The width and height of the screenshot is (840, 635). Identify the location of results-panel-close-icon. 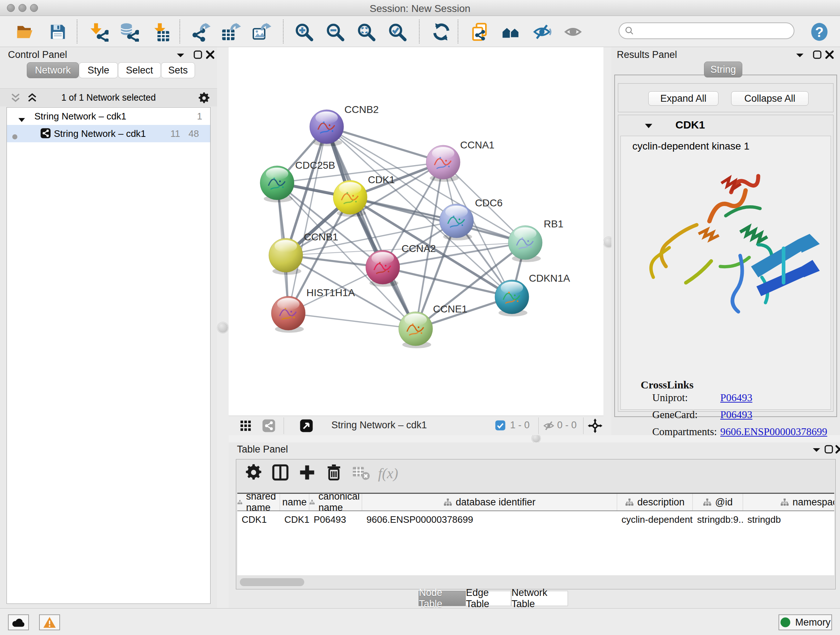
(829, 55).